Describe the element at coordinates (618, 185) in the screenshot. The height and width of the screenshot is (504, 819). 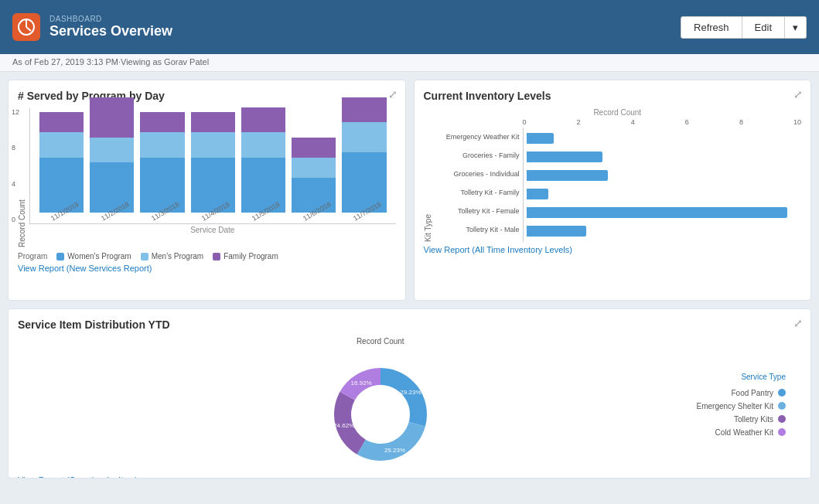
I see `chart2-content: Emergency Weather KitGroceries - FamilyG…` at that location.